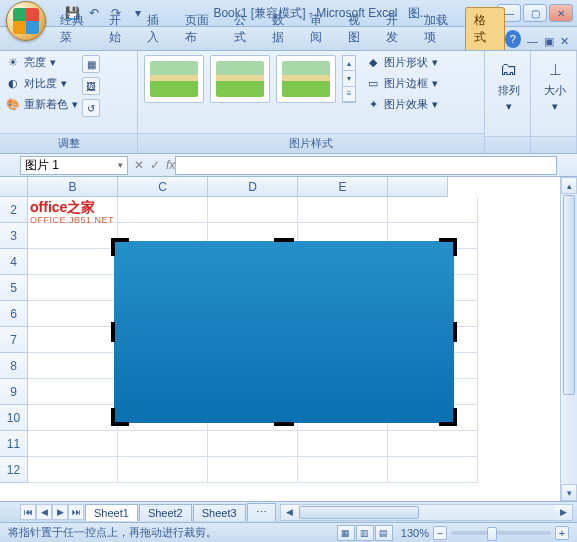  Describe the element at coordinates (14, 187) in the screenshot. I see `select-all-corner` at that location.